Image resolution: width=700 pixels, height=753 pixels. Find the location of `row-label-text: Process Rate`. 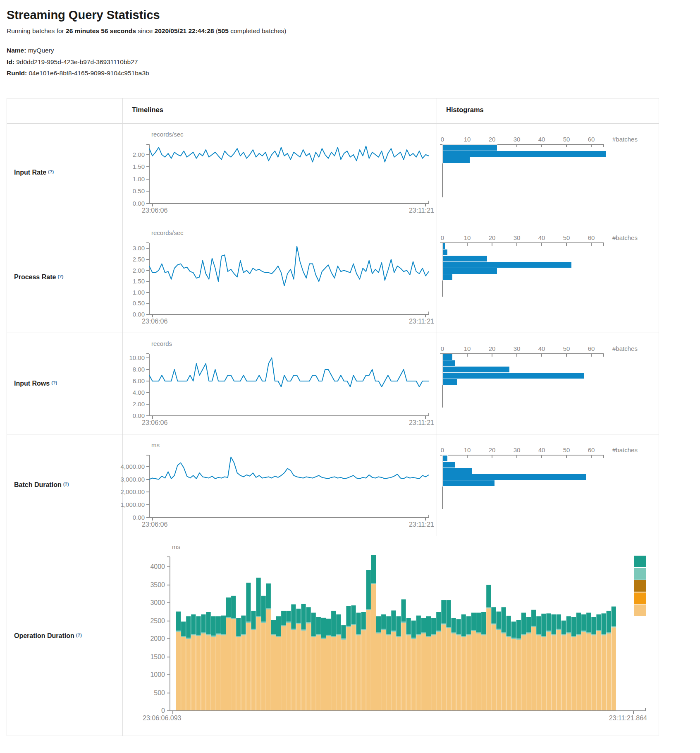

row-label-text: Process Rate is located at coordinates (35, 277).